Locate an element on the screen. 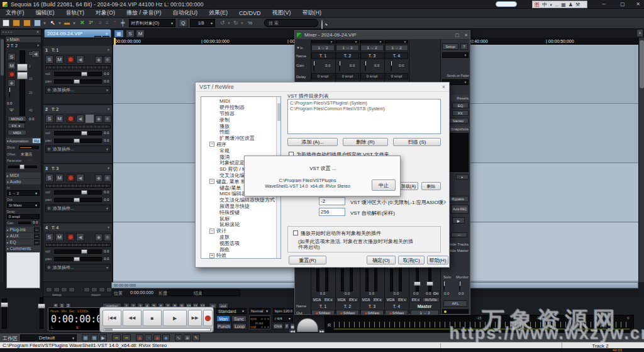  audio-out-dropdown: St Mast▼ is located at coordinates (23, 205).